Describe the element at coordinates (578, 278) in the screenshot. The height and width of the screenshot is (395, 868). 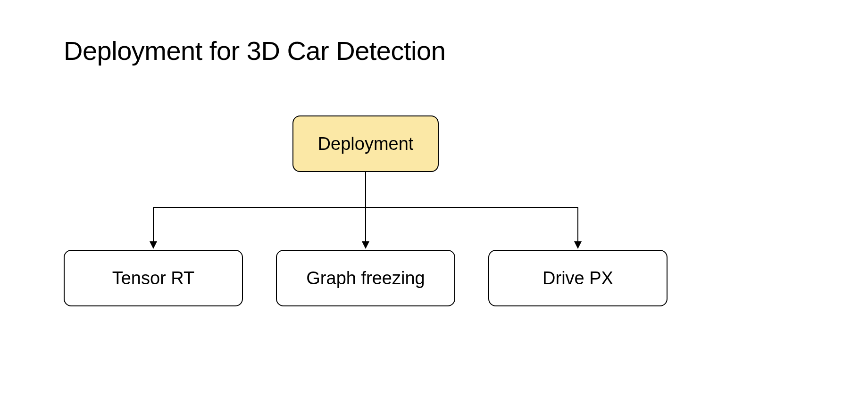
I see `node-child-drive-px: Drive PX` at that location.